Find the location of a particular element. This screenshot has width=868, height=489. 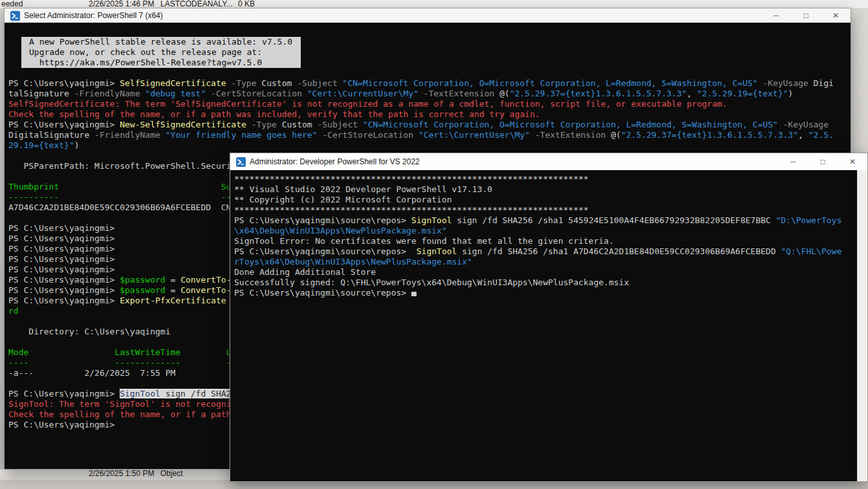

terminal-line: 29.19={text}") is located at coordinates (429, 146).